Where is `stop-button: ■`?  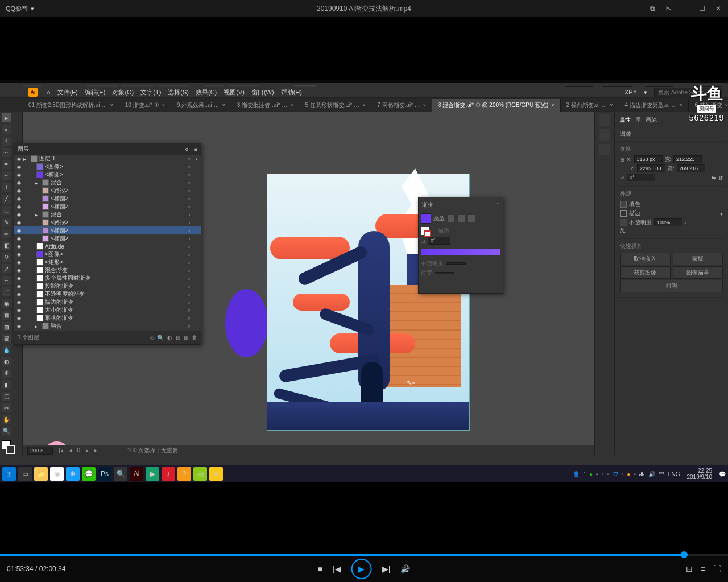
stop-button: ■ is located at coordinates (320, 569).